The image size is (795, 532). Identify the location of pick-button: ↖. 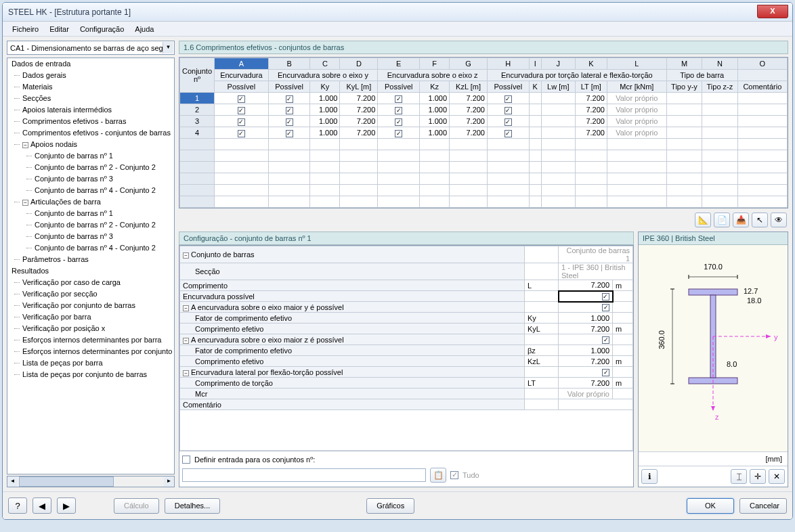
(760, 220).